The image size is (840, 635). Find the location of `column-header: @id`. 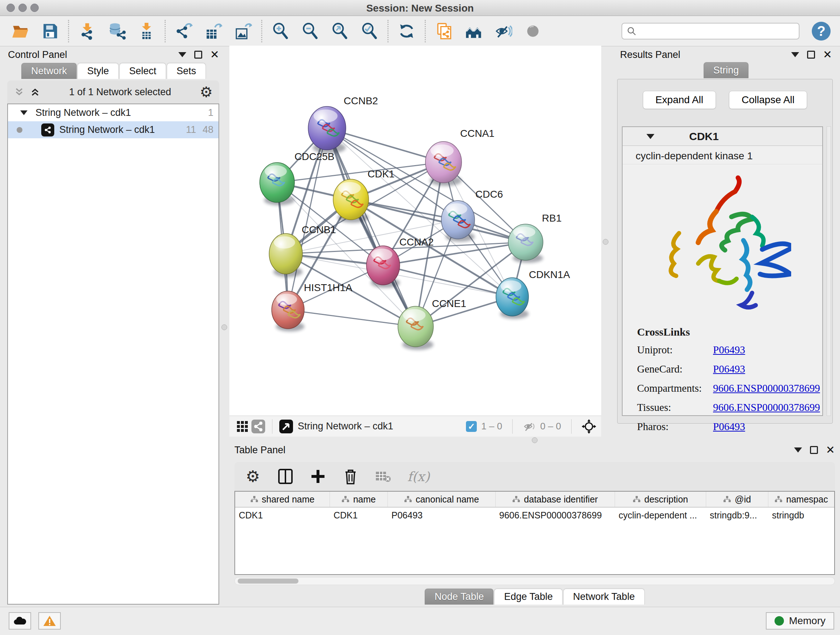

column-header: @id is located at coordinates (743, 499).